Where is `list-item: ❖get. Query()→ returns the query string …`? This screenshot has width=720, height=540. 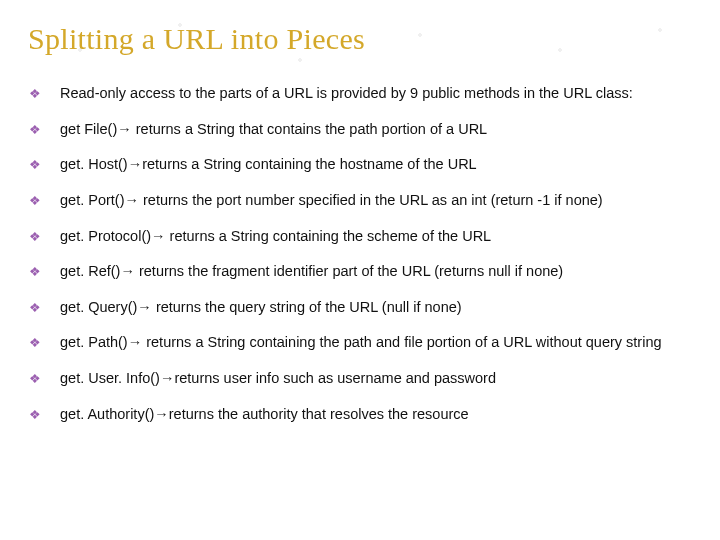 list-item: ❖get. Query()→ returns the query string … is located at coordinates (360, 308).